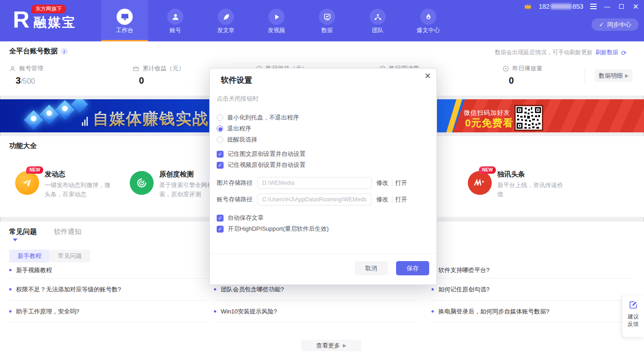 The height and width of the screenshot is (353, 644). I want to click on feature-card-duxun-toutiao: NEW 独讯头条 新平台上线，资讯传递价值, so click(521, 185).